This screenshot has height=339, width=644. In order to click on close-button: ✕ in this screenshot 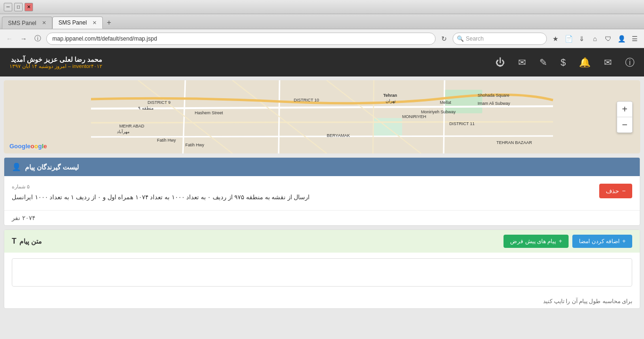, I will do `click(29, 7)`.